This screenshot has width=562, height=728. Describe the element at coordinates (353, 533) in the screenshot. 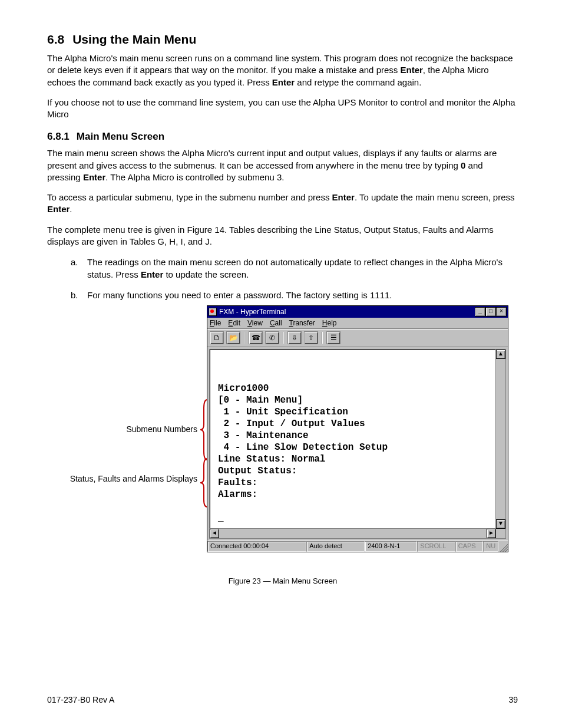

I see `horizontal-scrollbar: ◄ ►` at that location.